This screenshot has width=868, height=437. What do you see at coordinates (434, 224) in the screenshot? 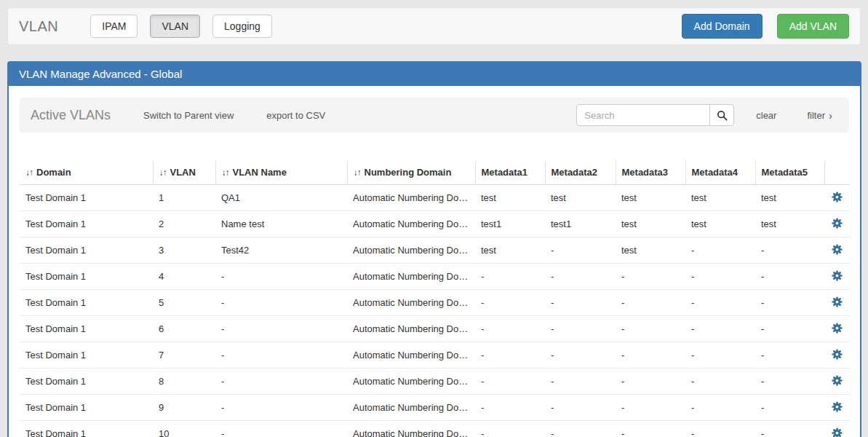
I see `table-row: Test Domain 1 2 Name test Automatic Numb…` at bounding box center [434, 224].